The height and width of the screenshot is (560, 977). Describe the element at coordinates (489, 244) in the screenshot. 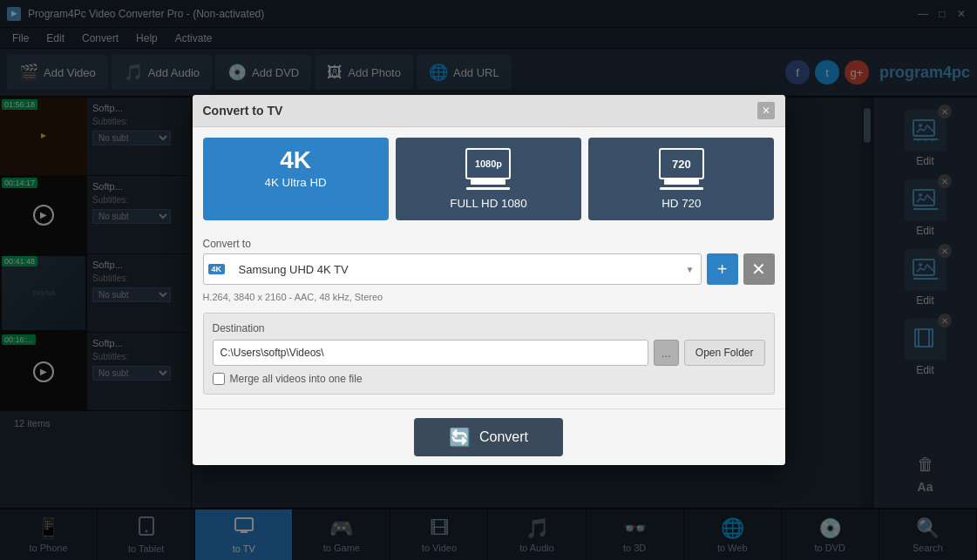

I see `convert-to-label: Convert to` at that location.